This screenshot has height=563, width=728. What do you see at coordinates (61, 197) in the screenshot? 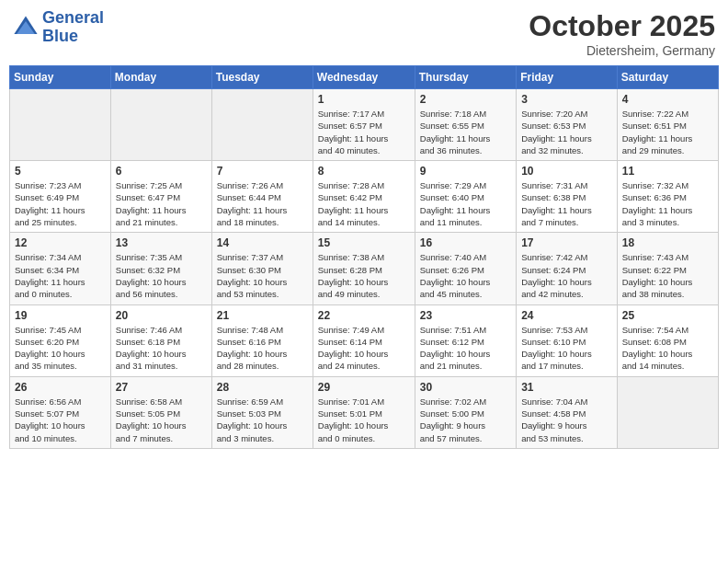
I see `calendar-cell: 5Sunrise: 7:23 AM Sunset: 6:49 PM Daylig…` at bounding box center [61, 197].